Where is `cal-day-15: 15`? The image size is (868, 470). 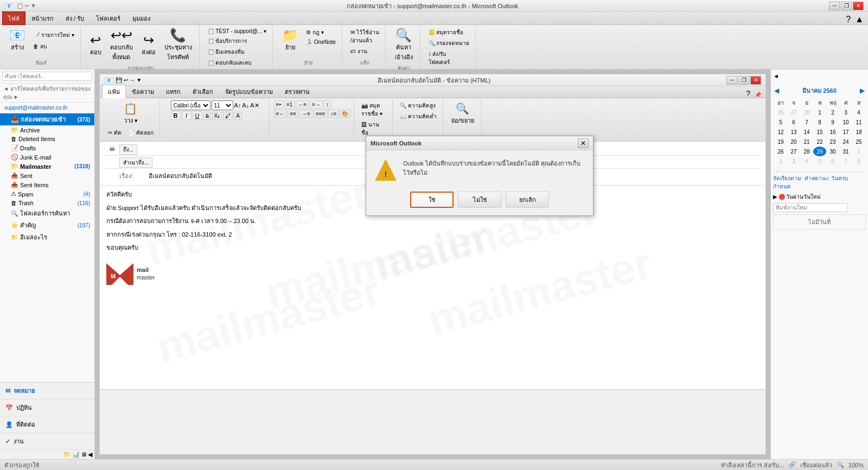
cal-day-15: 15 is located at coordinates (820, 132).